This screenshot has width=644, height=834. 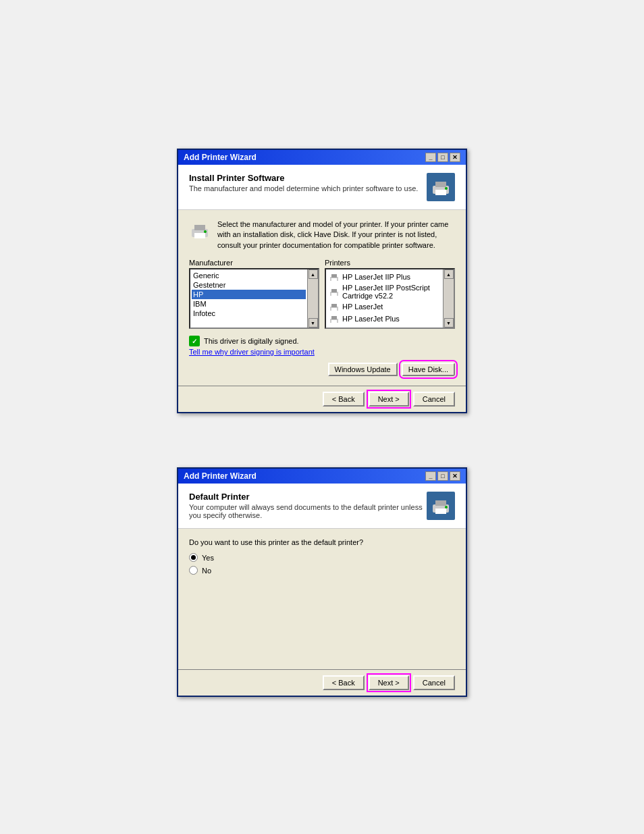 I want to click on manufacturer-infotec: Infotec, so click(x=248, y=313).